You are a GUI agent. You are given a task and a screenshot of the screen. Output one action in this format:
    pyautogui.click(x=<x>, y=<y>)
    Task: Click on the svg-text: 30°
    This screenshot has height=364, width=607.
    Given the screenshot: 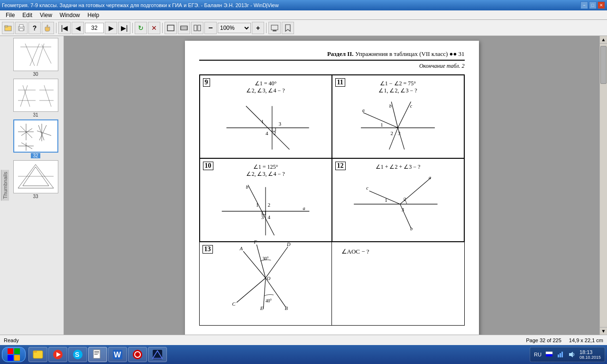 What is the action you would take?
    pyautogui.click(x=266, y=258)
    